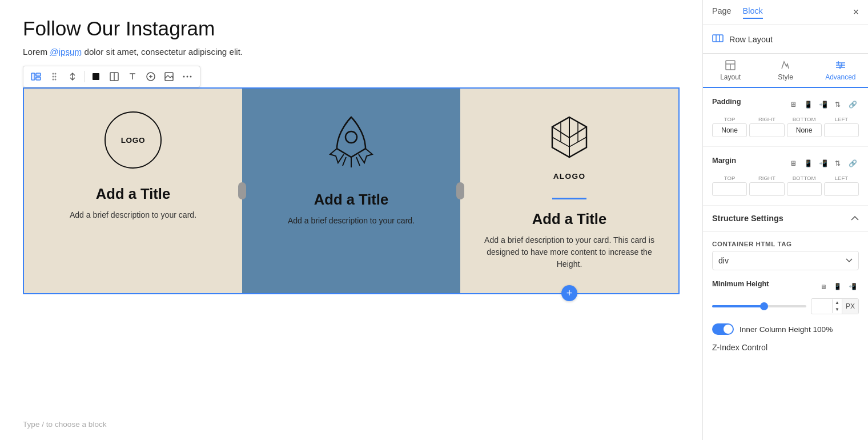 Image resolution: width=868 pixels, height=440 pixels. What do you see at coordinates (837, 306) in the screenshot?
I see `slider-arrows: ▲ ▼` at bounding box center [837, 306].